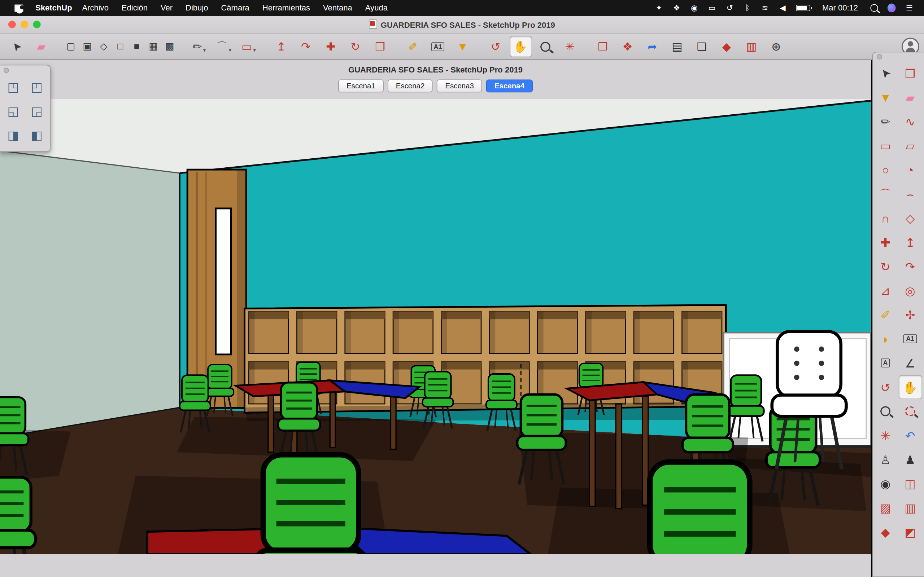 This screenshot has width=924, height=577. I want to click on previous-view-button: ↶, so click(910, 435).